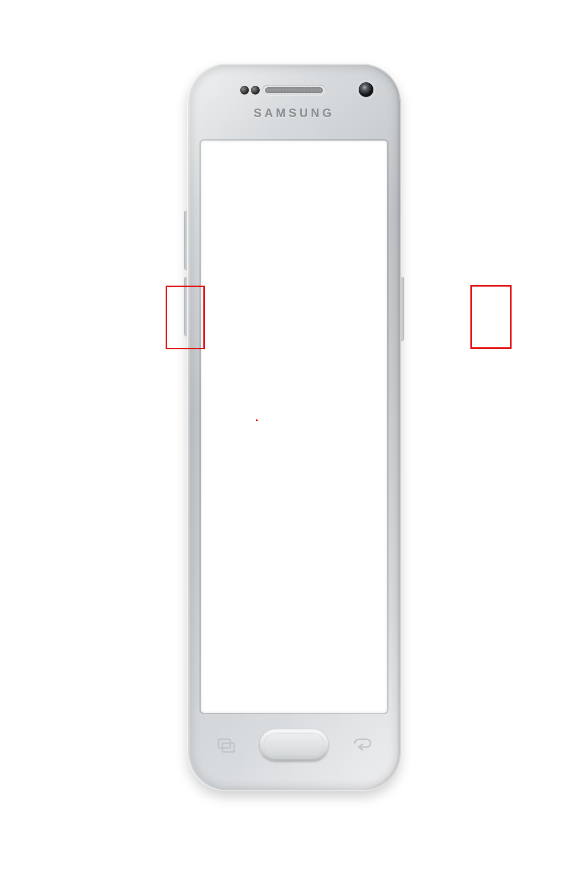 The image size is (588, 872). Describe the element at coordinates (294, 750) in the screenshot. I see `phone-bottom-bezel` at that location.